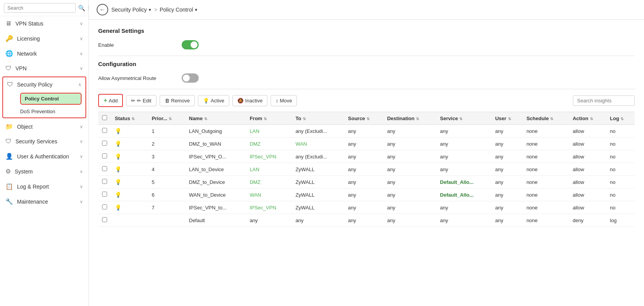 This screenshot has height=306, width=644. What do you see at coordinates (179, 10) in the screenshot?
I see `breadcrumb-current: Policy Control ▼` at bounding box center [179, 10].